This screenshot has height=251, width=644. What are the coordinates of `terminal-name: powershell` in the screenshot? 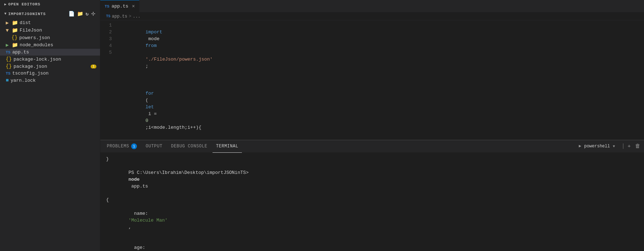 It's located at (597, 146).